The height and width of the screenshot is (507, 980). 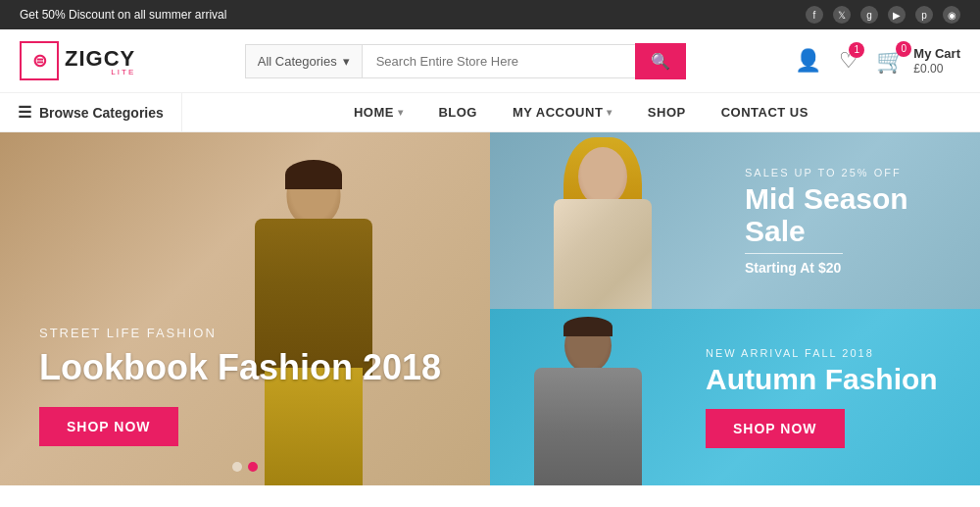 What do you see at coordinates (240, 333) in the screenshot?
I see `hero-subtitle: STREET LIFE FASHION` at bounding box center [240, 333].